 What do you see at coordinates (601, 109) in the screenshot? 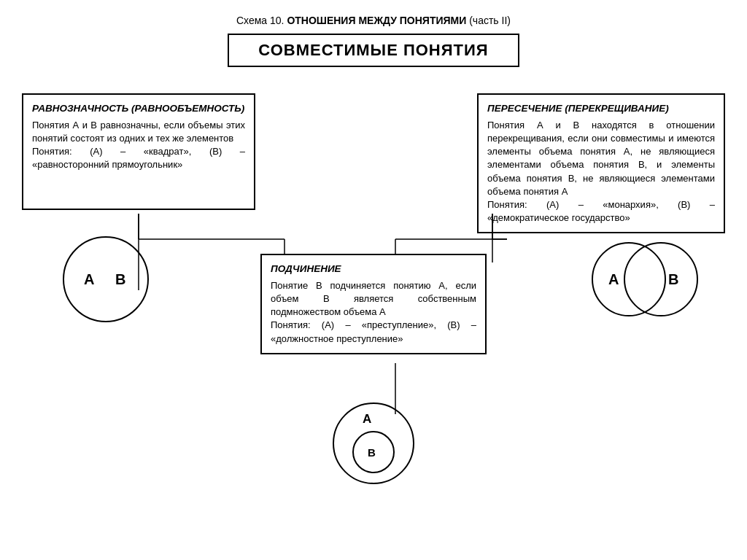
I see `box-right-title: ПЕРЕСЕЧЕНИЕ (ПЕРЕКРЕЩИВАНИЕ)` at bounding box center [601, 109].